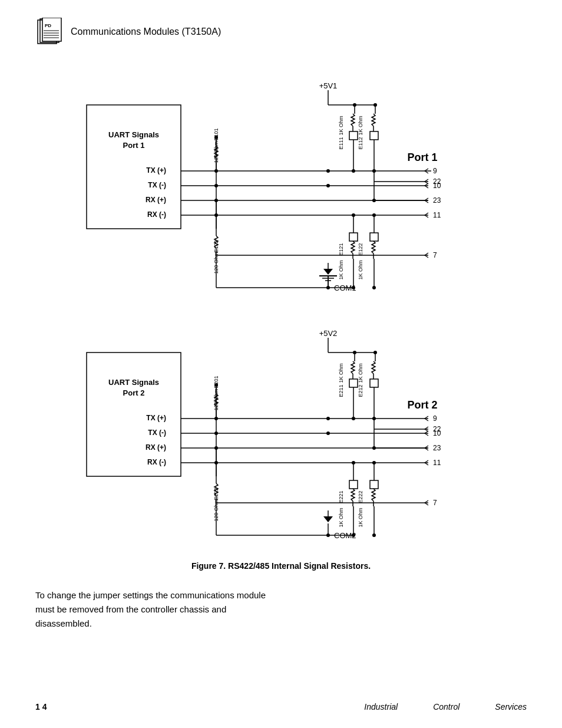 This screenshot has width=562, height=728. Describe the element at coordinates (361, 143) in the screenshot. I see `svg-text: E112` at that location.